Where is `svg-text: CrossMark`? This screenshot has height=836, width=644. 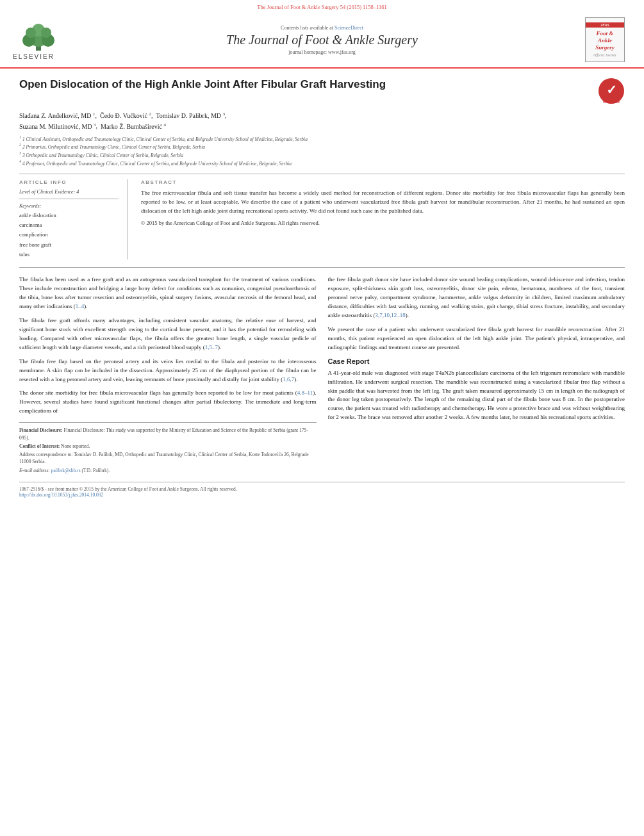 svg-text: CrossMark is located at coordinates (611, 102).